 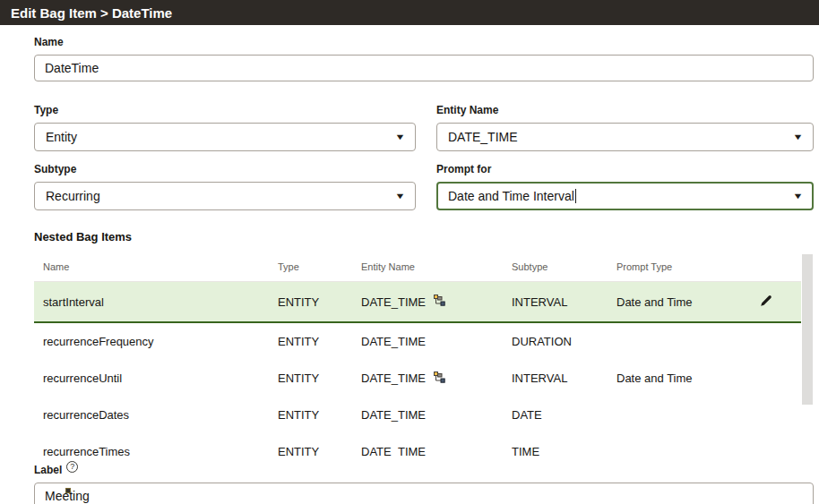 What do you see at coordinates (160, 451) in the screenshot?
I see `row-name: recurrenceTimes` at bounding box center [160, 451].